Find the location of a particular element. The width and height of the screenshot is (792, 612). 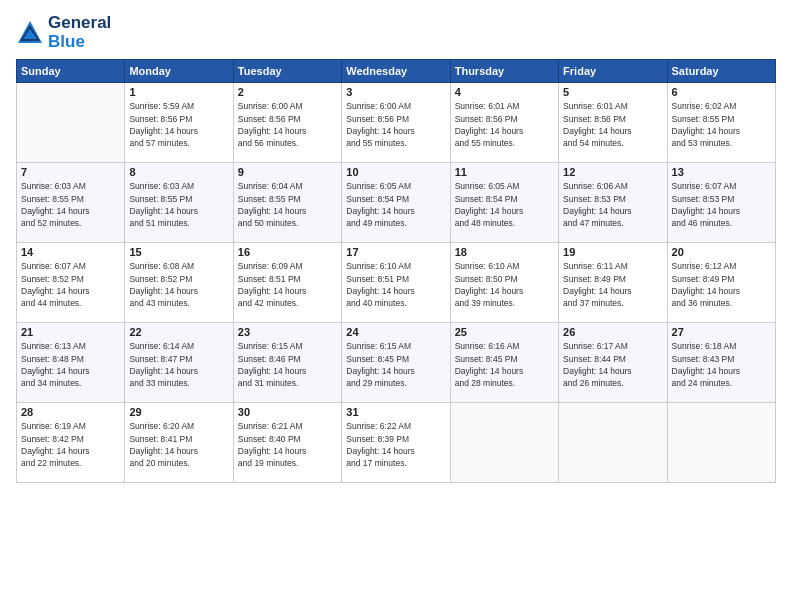

calendar-day-cell: 7Sunrise: 6:03 AMSunset: 8:55 PMDaylight… is located at coordinates (71, 203).